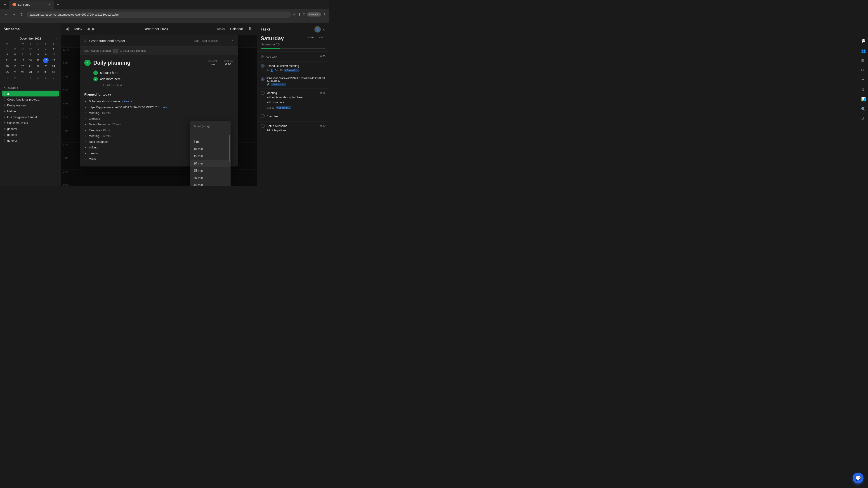 The width and height of the screenshot is (868, 488). I want to click on dropdown-item-30min: 30 min, so click(210, 178).